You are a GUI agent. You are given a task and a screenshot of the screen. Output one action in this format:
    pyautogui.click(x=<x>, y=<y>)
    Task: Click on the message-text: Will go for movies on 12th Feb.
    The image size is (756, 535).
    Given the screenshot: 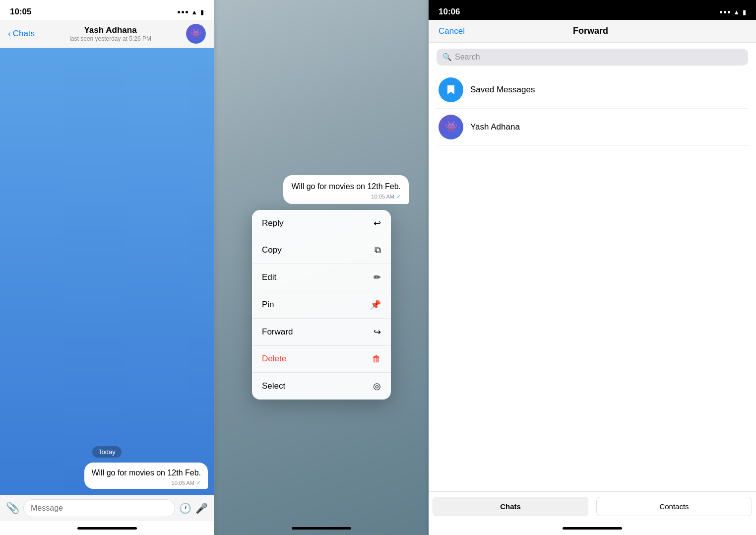 What is the action you would take?
    pyautogui.click(x=146, y=473)
    